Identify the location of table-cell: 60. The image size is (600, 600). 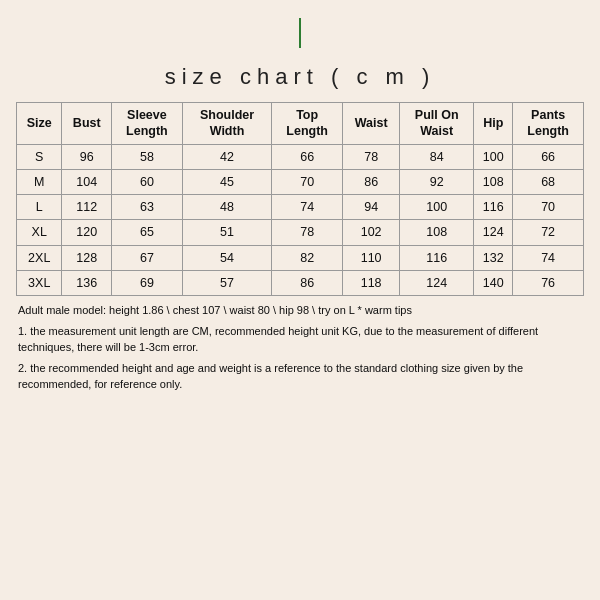
(148, 182).